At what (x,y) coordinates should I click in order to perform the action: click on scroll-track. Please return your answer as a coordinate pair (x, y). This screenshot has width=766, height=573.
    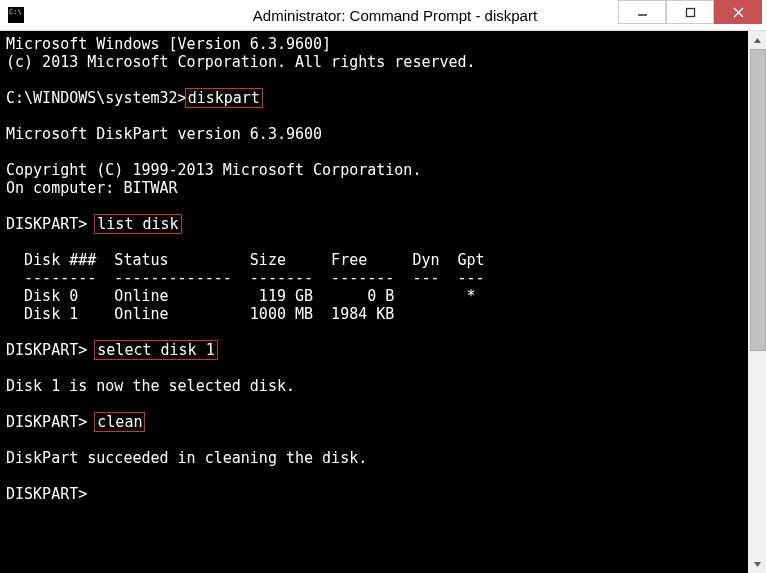
    Looking at the image, I should click on (757, 302).